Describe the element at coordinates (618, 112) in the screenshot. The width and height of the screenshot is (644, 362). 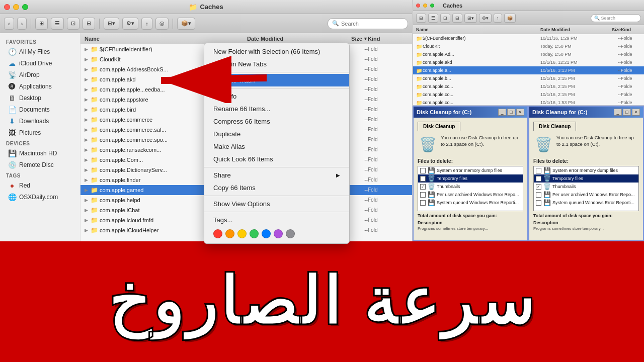
I see `win-minimize-2: _` at that location.